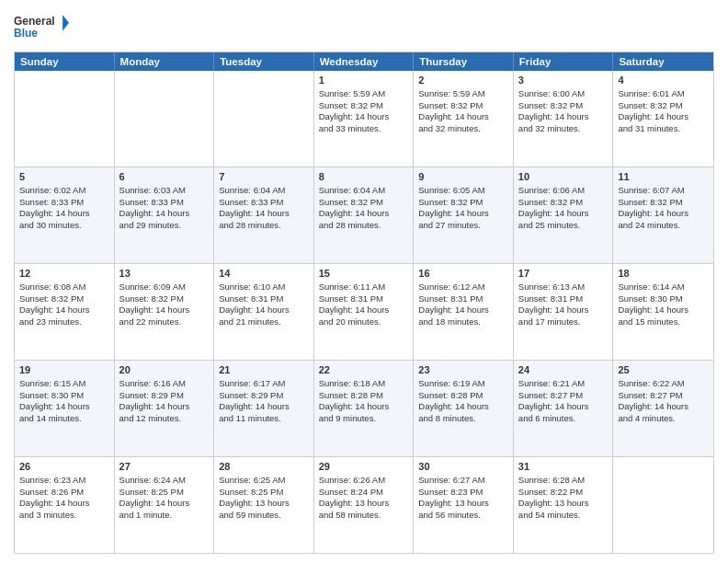 This screenshot has width=728, height=563. Describe the element at coordinates (264, 396) in the screenshot. I see `day-21-line-2: Sunset: 8:29 PM` at that location.